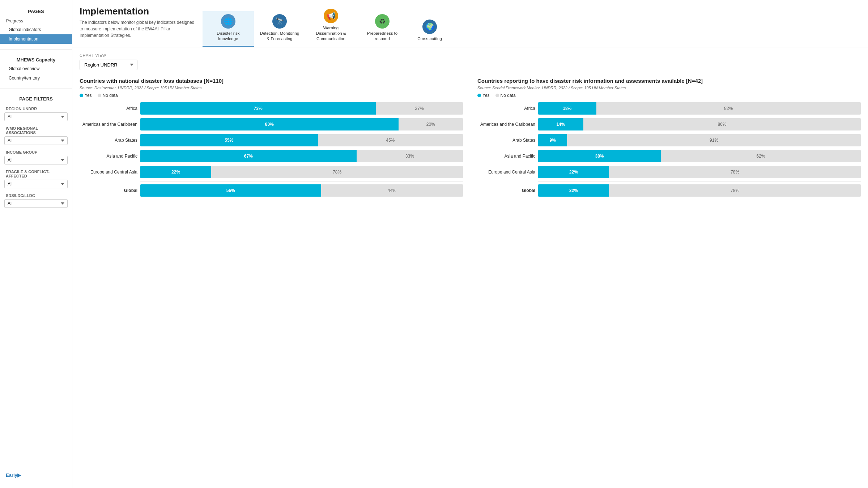 The height and width of the screenshot is (488, 868). Describe the element at coordinates (722, 124) in the screenshot. I see `bar-no-segment: 86%` at that location.